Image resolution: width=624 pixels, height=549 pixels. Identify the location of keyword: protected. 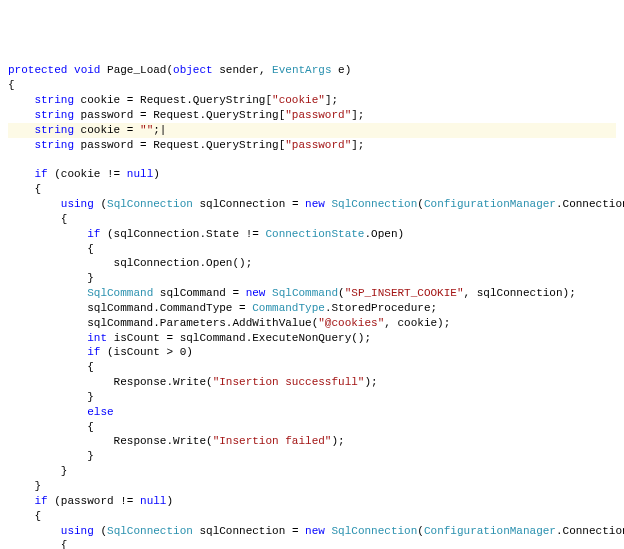
(38, 70).